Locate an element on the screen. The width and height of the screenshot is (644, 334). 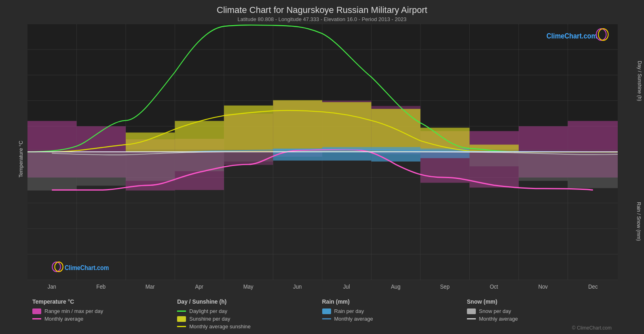
copyright: © ClimeChart.com is located at coordinates (539, 328).